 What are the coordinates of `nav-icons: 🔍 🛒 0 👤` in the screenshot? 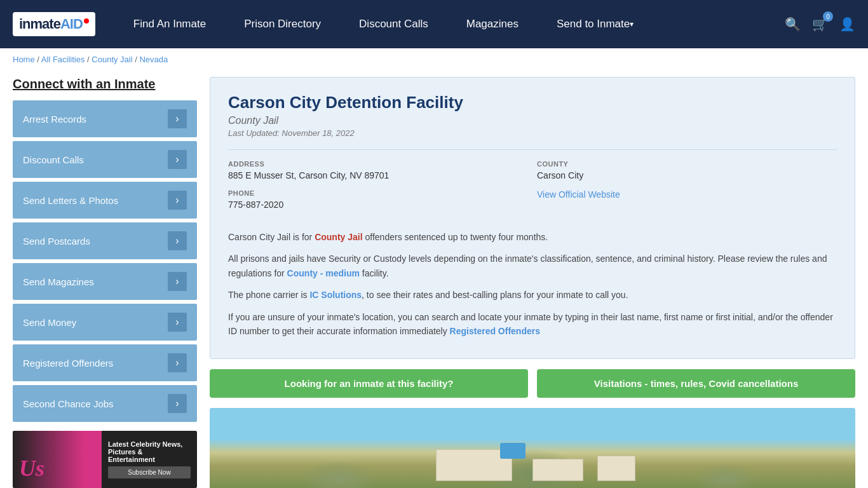 It's located at (820, 24).